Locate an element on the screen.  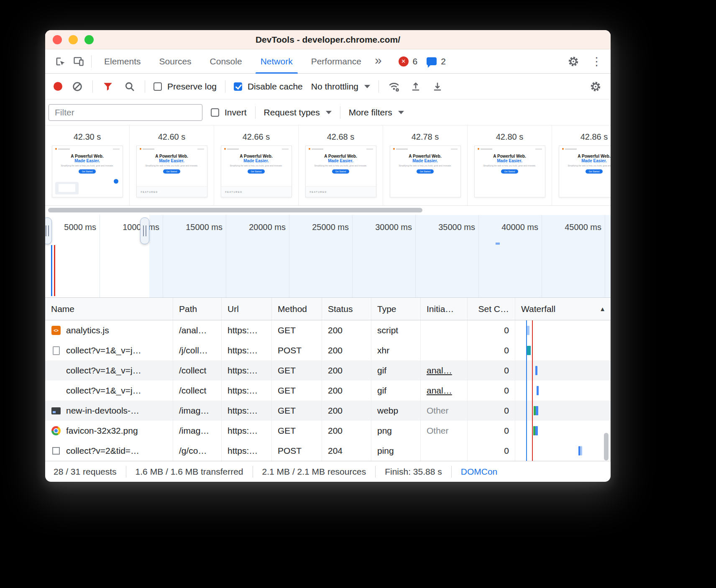
close-window-button is located at coordinates (57, 40).